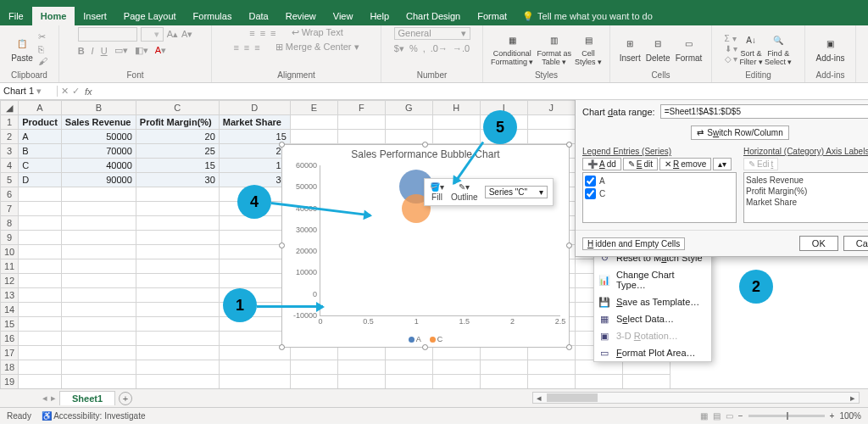 This screenshot has width=868, height=435. I want to click on cell: Product, so click(41, 122).